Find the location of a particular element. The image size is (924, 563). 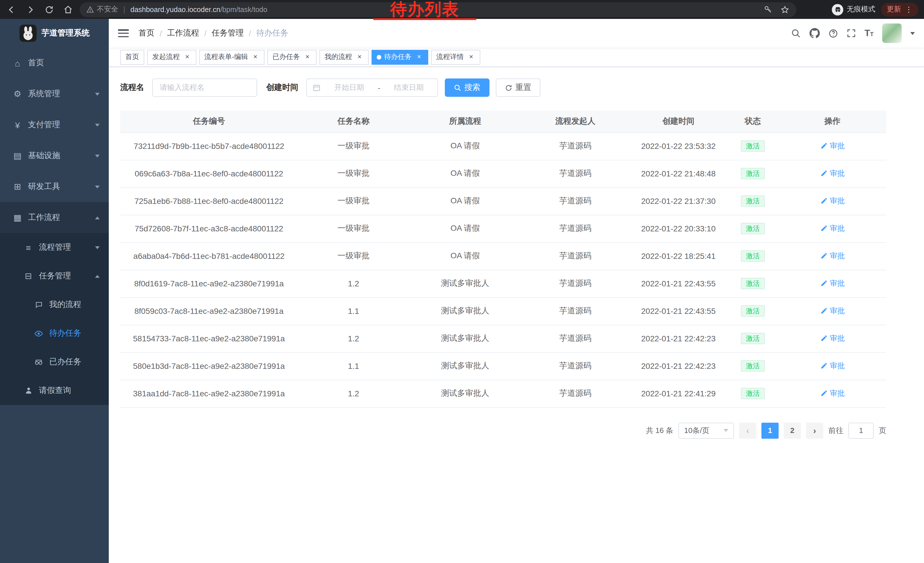

date-range-picker: 开始日期 - 结束日期 is located at coordinates (372, 88).